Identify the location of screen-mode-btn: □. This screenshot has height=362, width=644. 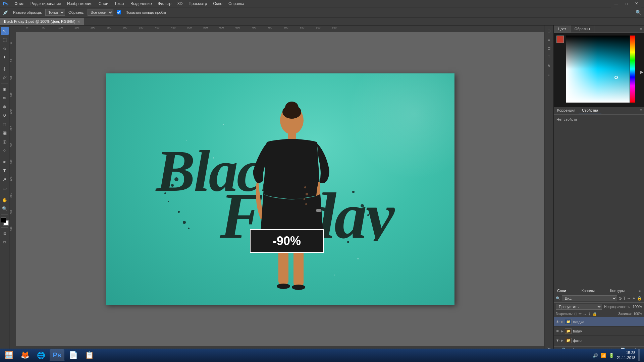
(5, 242).